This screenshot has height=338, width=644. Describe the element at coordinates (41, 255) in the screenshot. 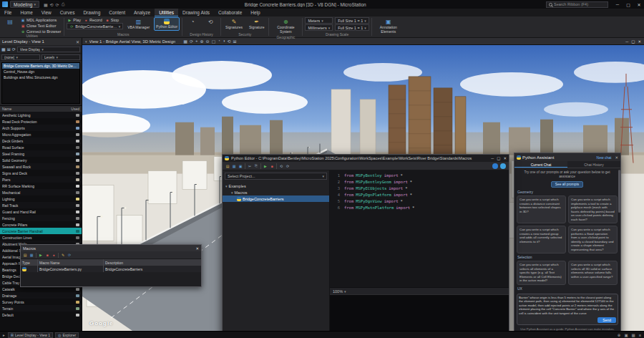

I see `run-macro-icon: ▶` at that location.